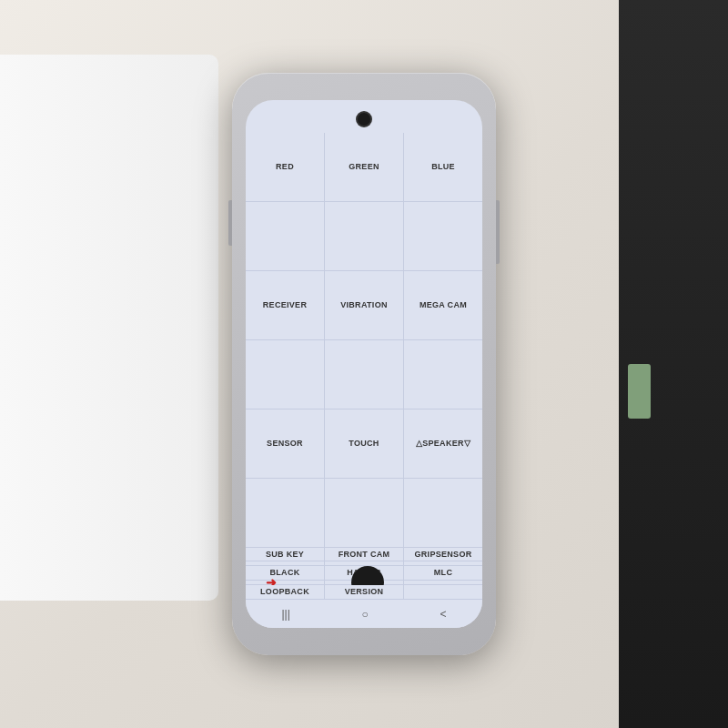  I want to click on grid-cell-vibration: VIBRATION, so click(364, 306).